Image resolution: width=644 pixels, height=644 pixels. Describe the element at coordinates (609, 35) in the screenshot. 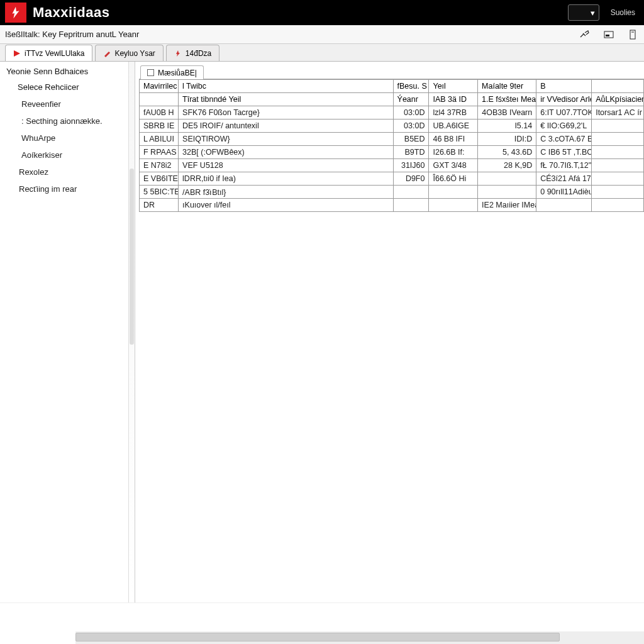

I see `window-icon` at that location.